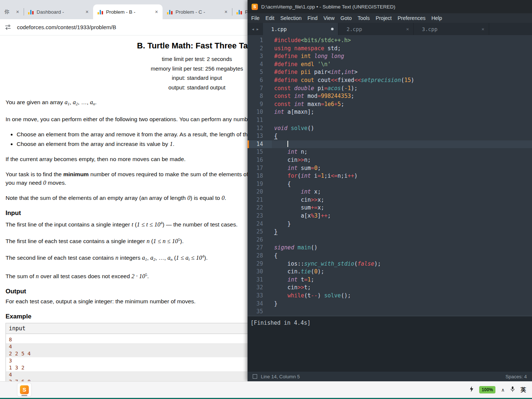  What do you see at coordinates (471, 390) in the screenshot?
I see `power-charging-icon` at bounding box center [471, 390].